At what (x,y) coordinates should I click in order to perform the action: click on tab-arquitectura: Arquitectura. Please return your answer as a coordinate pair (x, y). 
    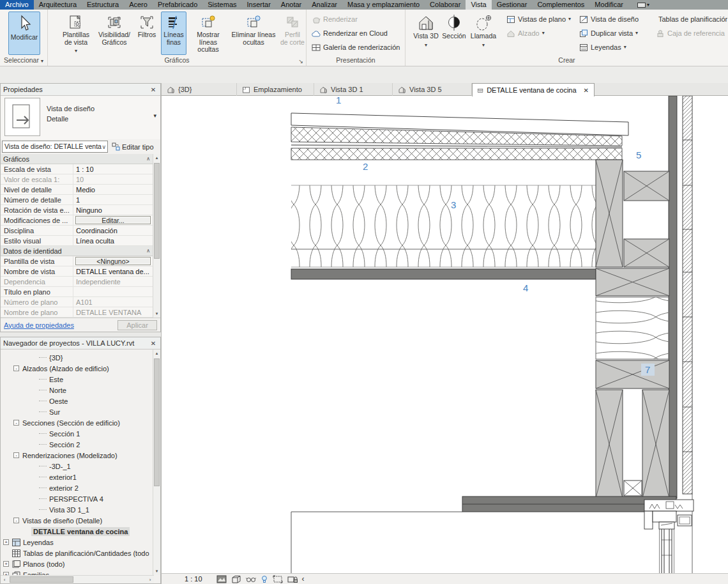
    Looking at the image, I should click on (57, 5).